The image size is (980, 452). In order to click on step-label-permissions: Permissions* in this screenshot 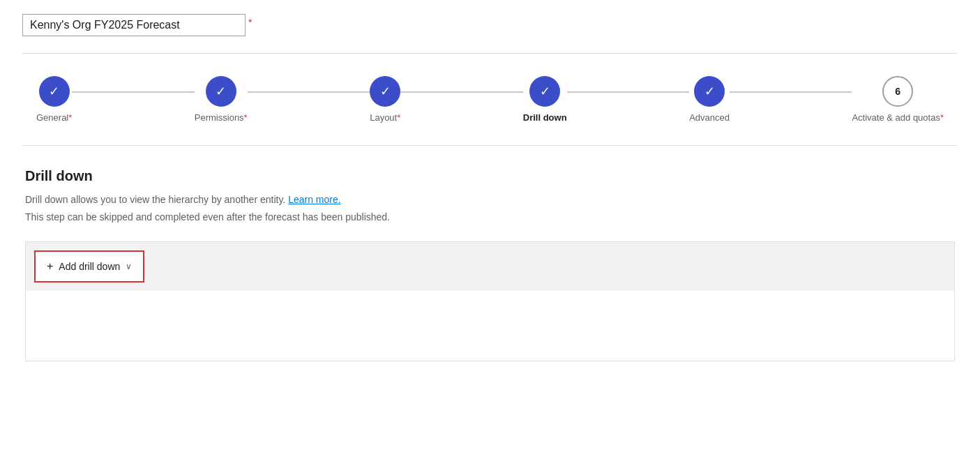, I will do `click(221, 117)`.